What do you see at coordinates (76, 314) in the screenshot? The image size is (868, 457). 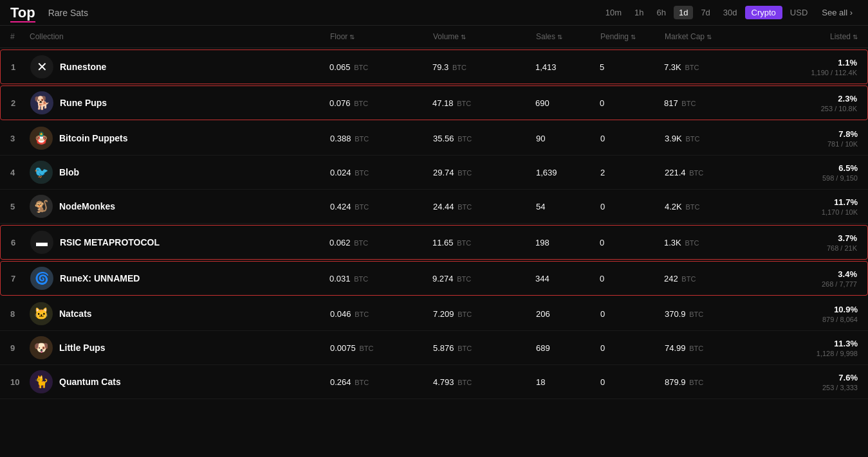 I see `collection-name: Natcats` at bounding box center [76, 314].